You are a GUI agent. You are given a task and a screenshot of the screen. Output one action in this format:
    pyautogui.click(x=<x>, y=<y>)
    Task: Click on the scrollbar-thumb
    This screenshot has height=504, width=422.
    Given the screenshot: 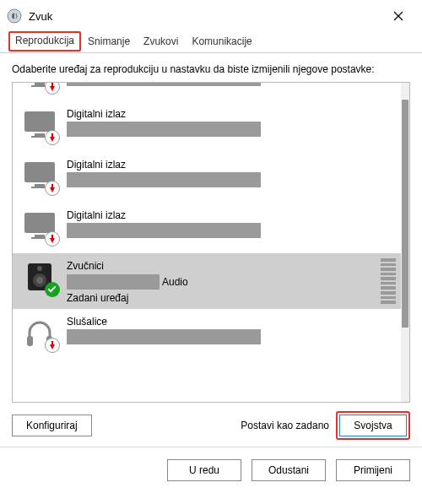 What is the action you would take?
    pyautogui.click(x=405, y=214)
    